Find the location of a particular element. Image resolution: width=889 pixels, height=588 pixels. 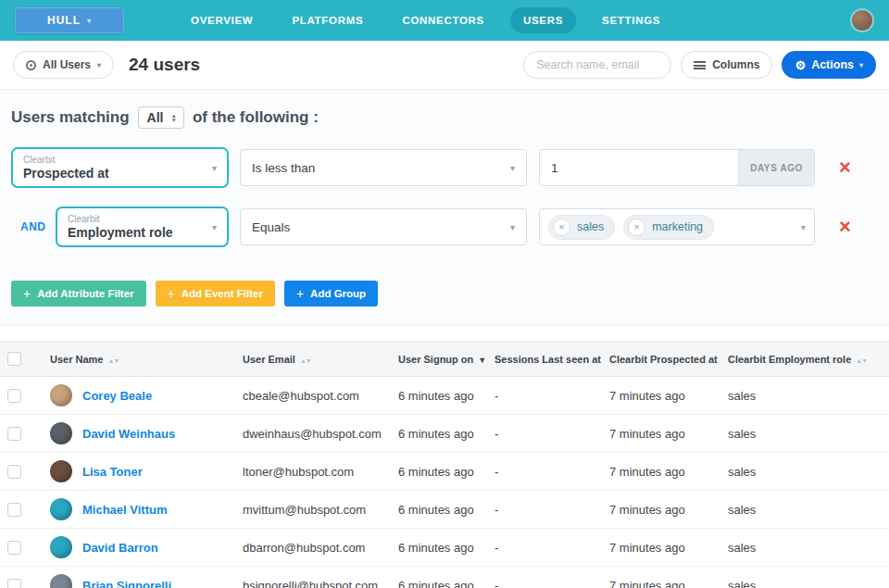

column-header-clearbit-employment-role: Clearbit Employment role▲▼ is located at coordinates (805, 359).